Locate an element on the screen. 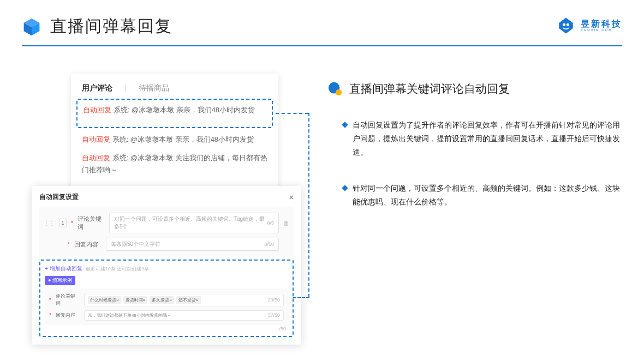 This screenshot has height=362, width=644. chat-bubble-icon is located at coordinates (335, 89).